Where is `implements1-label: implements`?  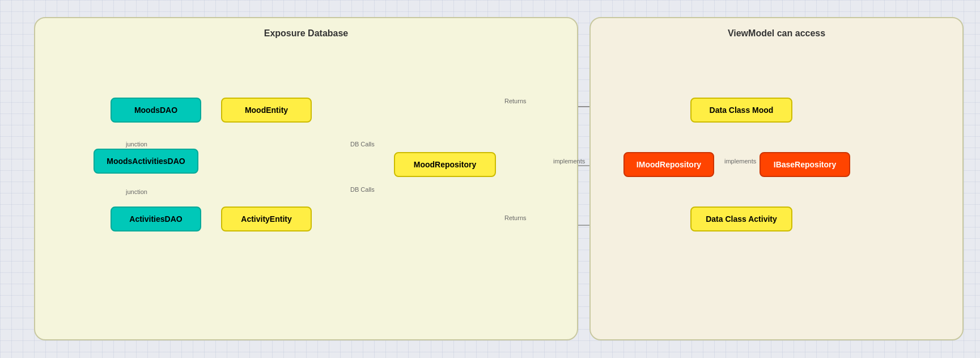 implements1-label: implements is located at coordinates (569, 161).